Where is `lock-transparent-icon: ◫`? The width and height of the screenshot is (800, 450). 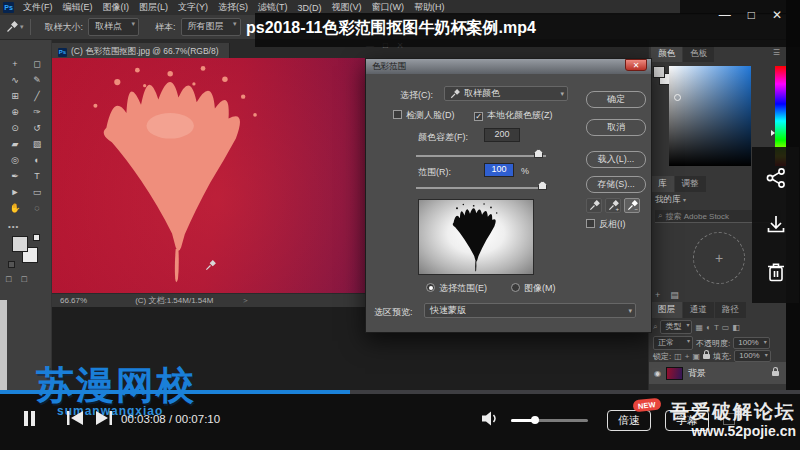
lock-transparent-icon: ◫ is located at coordinates (678, 356).